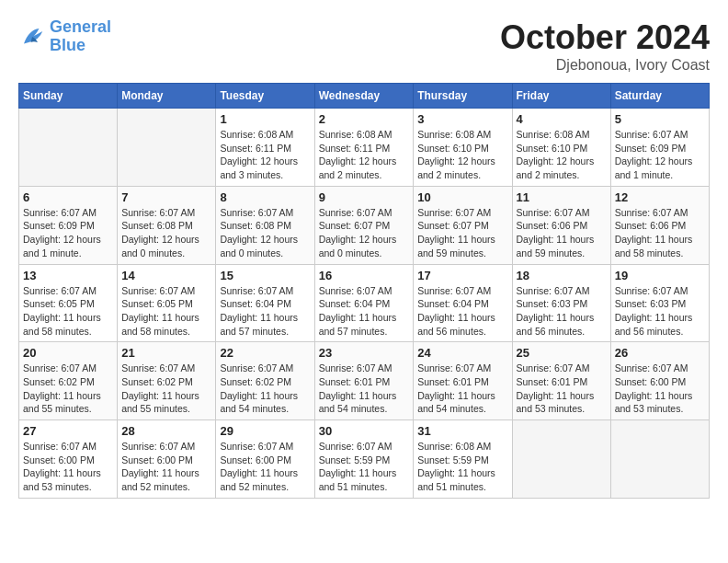 This screenshot has height=563, width=728. Describe the element at coordinates (660, 197) in the screenshot. I see `day-number: 12` at that location.